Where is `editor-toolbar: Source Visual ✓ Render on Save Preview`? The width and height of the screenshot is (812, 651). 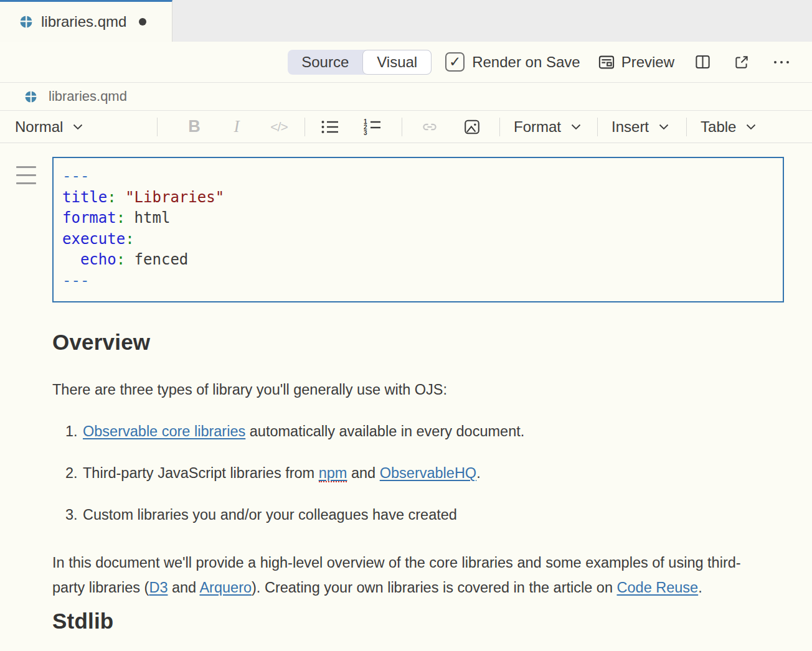 editor-toolbar: Source Visual ✓ Render on Save Preview is located at coordinates (406, 62).